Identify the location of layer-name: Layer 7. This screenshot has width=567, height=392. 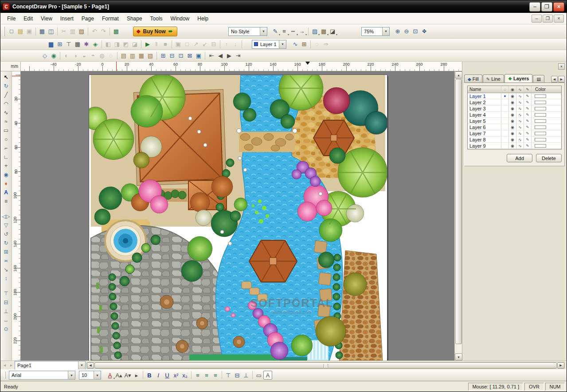
(485, 133).